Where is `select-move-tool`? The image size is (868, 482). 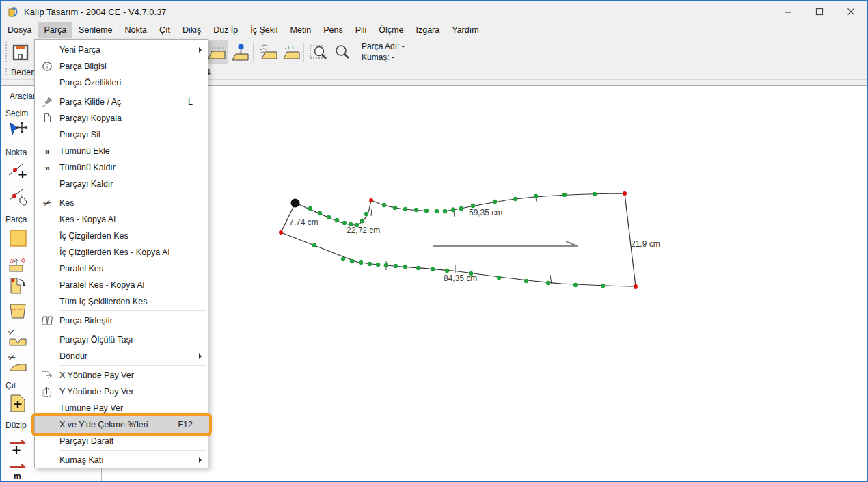
select-move-tool is located at coordinates (18, 131).